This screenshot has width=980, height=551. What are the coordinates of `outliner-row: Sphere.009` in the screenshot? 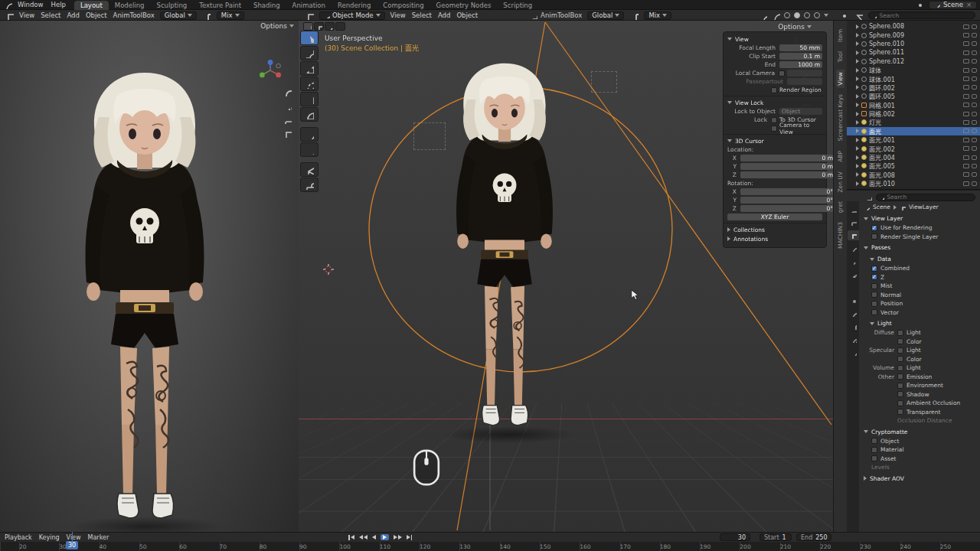 It's located at (913, 35).